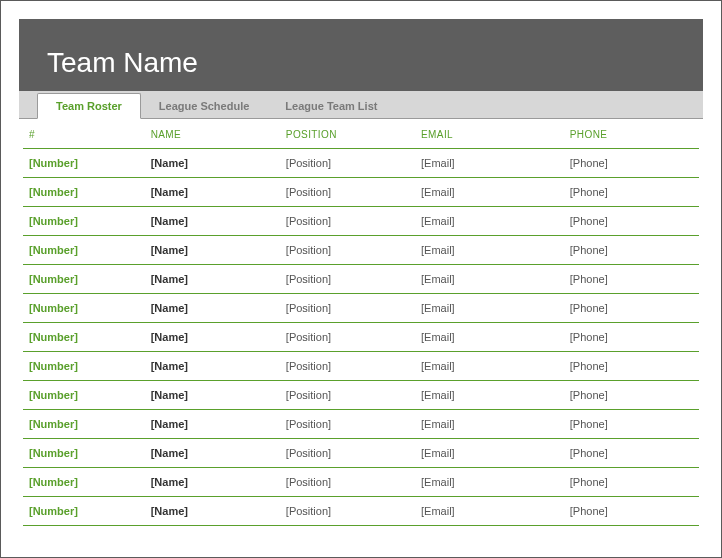  What do you see at coordinates (204, 106) in the screenshot?
I see `tab-league-schedule: League Schedule` at bounding box center [204, 106].